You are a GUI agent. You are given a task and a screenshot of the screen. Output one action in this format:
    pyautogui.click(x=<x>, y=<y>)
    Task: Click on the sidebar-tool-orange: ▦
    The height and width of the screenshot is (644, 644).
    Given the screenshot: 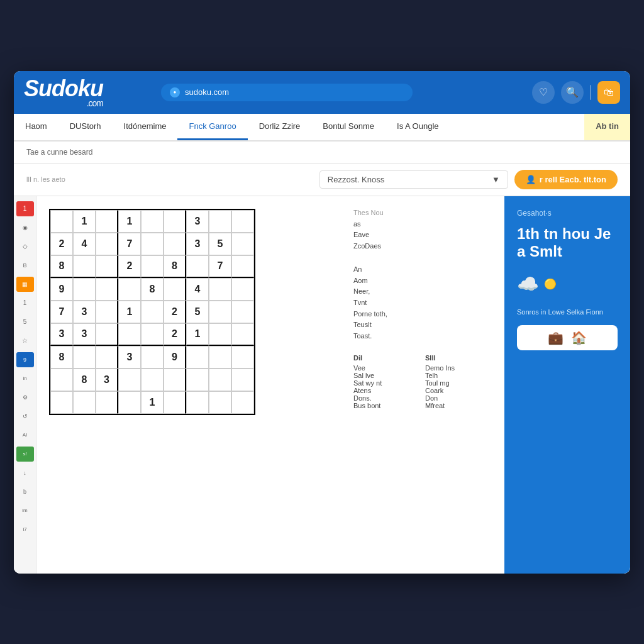 What is the action you would take?
    pyautogui.click(x=25, y=284)
    